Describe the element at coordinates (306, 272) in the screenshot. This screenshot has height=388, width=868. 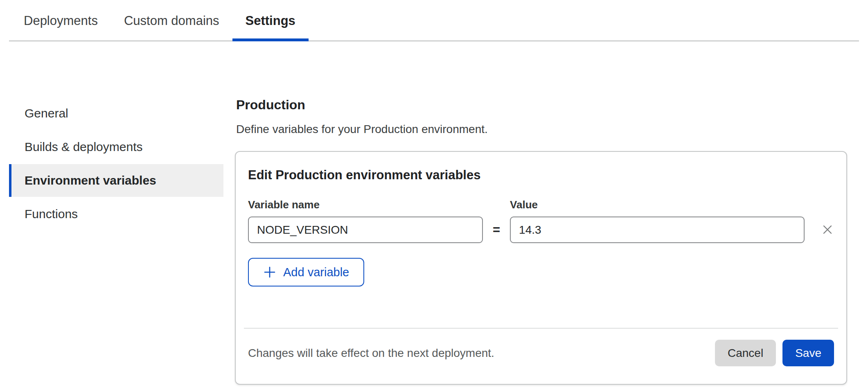
I see `add-variable-button: Add variable` at that location.